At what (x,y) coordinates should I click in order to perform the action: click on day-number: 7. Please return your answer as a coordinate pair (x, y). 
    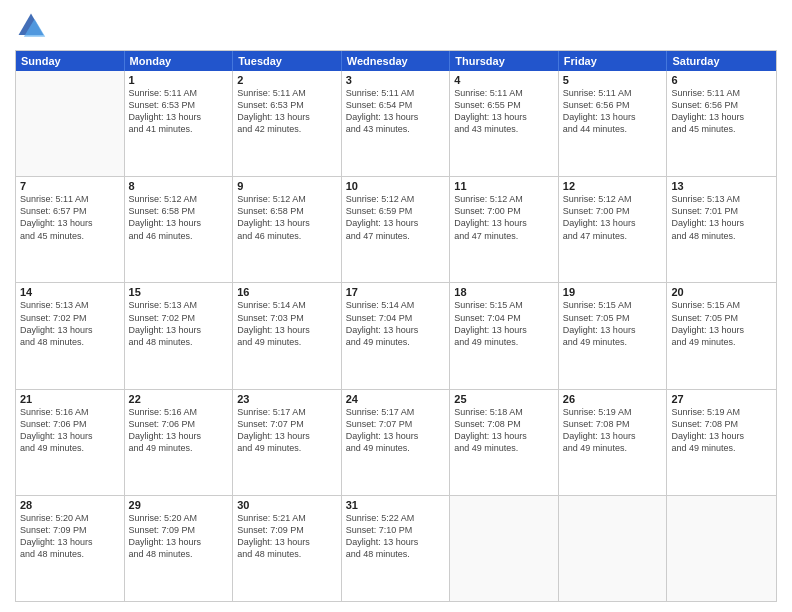
    Looking at the image, I should click on (70, 186).